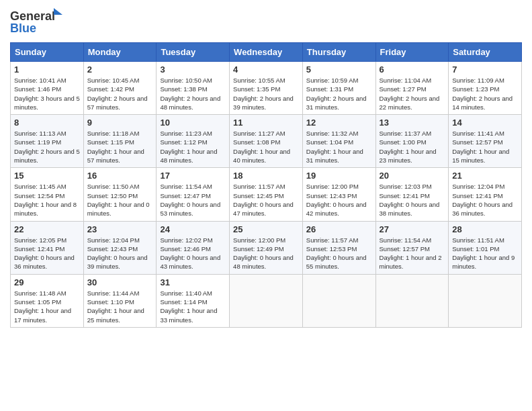 This screenshot has height=411, width=532. What do you see at coordinates (193, 195) in the screenshot?
I see `calendar-cell-17: 17Sunrise: 11:54 AMSunset: 12:47 PMDayli…` at bounding box center [193, 195].